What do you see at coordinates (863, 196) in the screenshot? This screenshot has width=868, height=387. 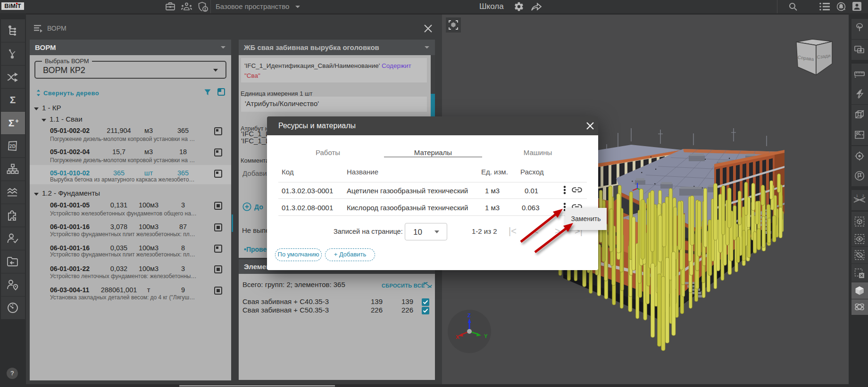 I see `svg-text: 2` at bounding box center [863, 196].